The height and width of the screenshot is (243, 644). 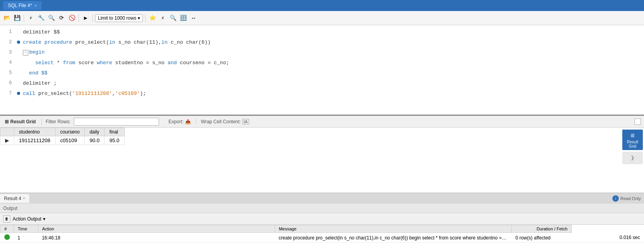 I want to click on table-column-header: courseno, so click(x=70, y=132).